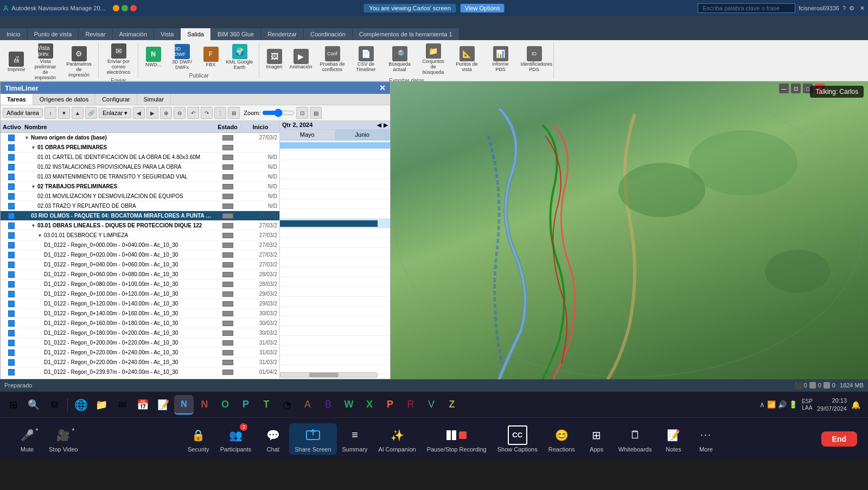 The width and height of the screenshot is (868, 490). I want to click on ribbon-btn-vista-previa: Vista prev. Vista preliminar de impresió…, so click(46, 62).